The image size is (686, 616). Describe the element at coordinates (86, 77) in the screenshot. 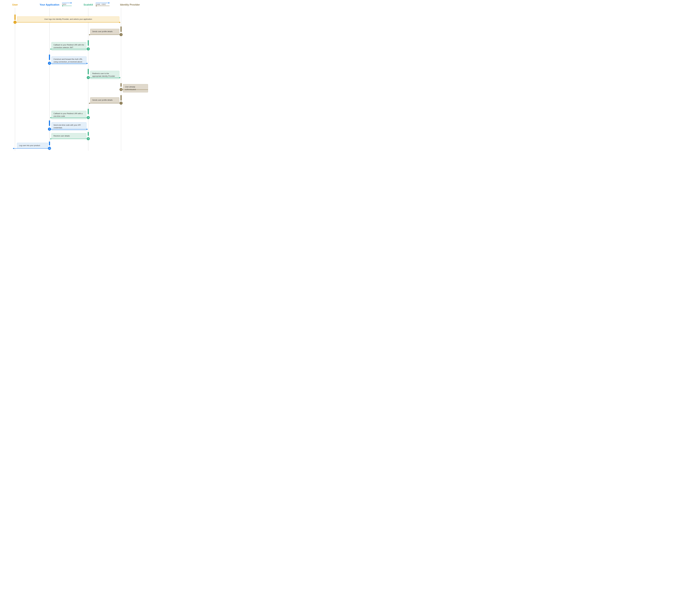

I see `sequence-diagram: User Your Application Scalekit Identity …` at that location.